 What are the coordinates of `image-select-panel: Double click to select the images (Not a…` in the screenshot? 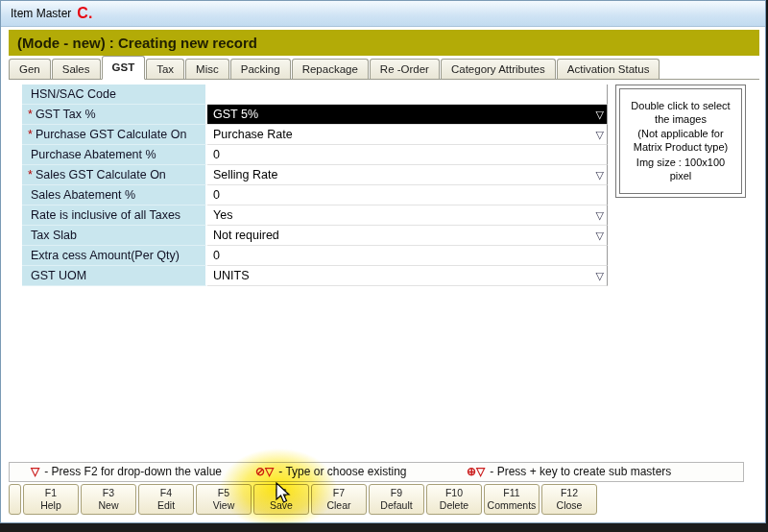 It's located at (681, 141).